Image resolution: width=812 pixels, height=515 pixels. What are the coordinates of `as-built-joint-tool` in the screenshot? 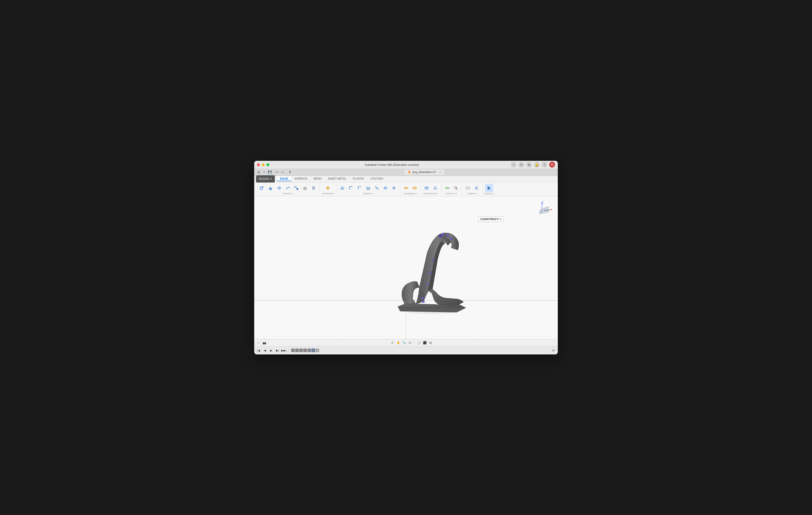 It's located at (415, 188).